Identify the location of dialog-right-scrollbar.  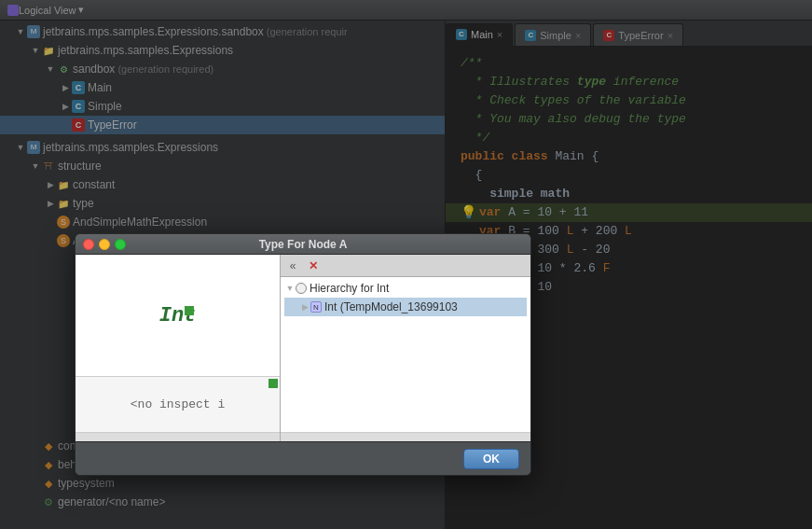
(406, 437).